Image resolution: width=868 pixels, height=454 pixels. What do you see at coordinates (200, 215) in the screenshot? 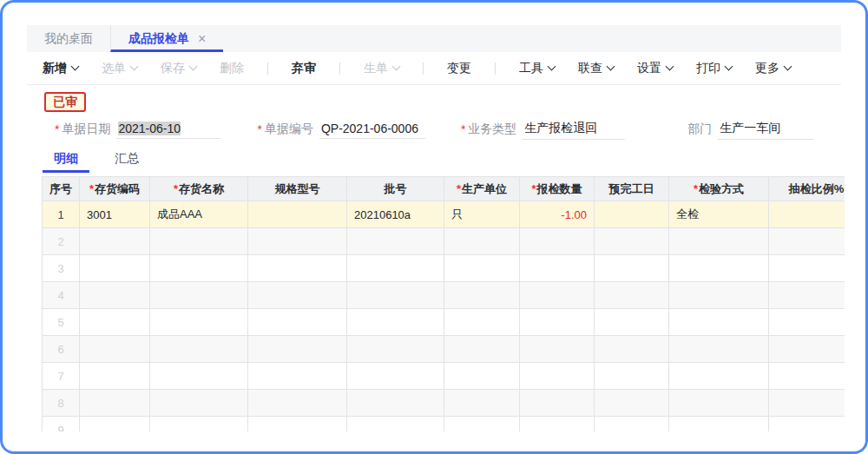
I see `cell-inventory-name: 成品AAA` at bounding box center [200, 215].